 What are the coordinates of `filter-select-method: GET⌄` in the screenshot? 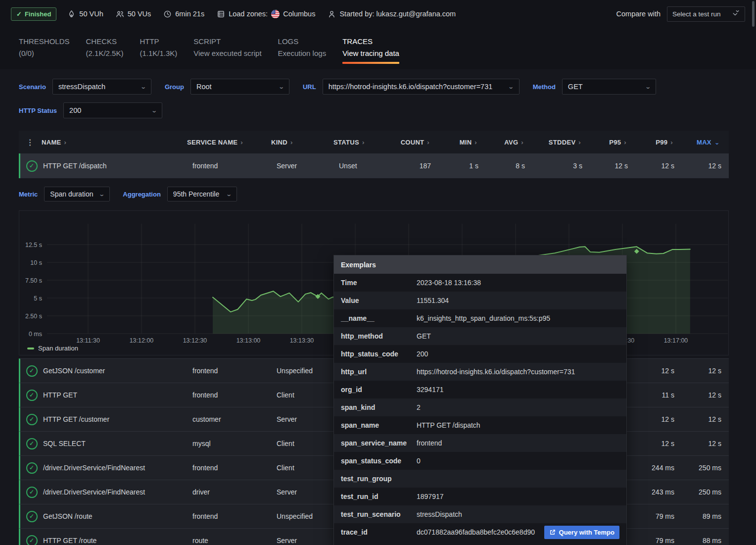 It's located at (609, 87).